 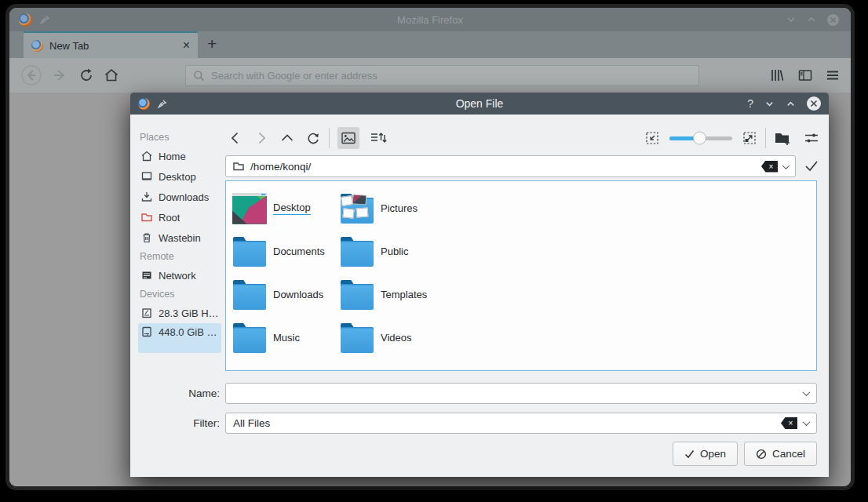 What do you see at coordinates (504, 424) in the screenshot?
I see `filter-value: All Files` at bounding box center [504, 424].